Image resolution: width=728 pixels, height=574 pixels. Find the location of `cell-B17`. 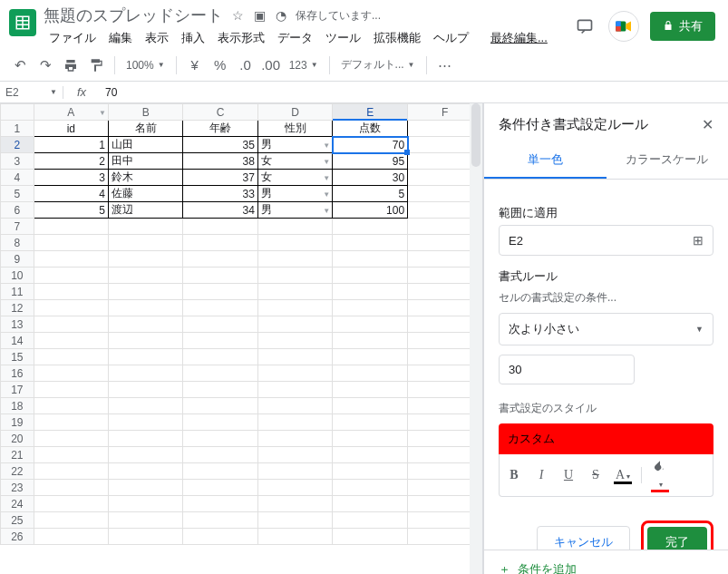

cell-B17 is located at coordinates (145, 390).